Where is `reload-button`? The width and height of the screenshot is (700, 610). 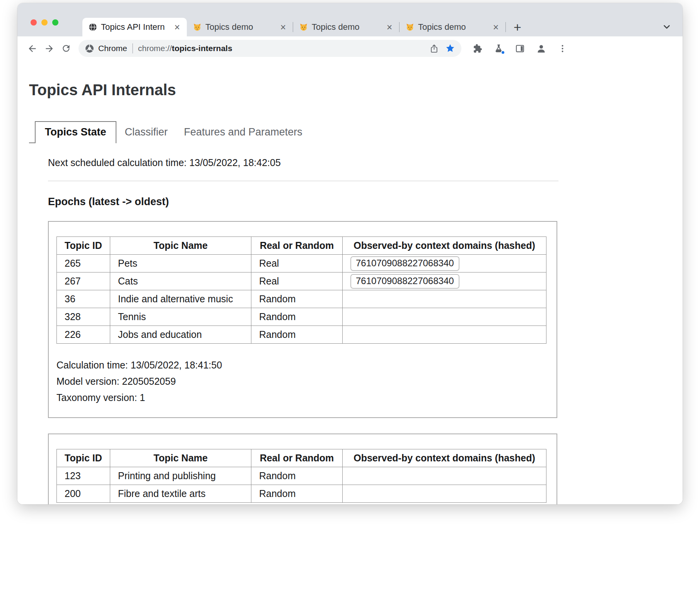 reload-button is located at coordinates (66, 48).